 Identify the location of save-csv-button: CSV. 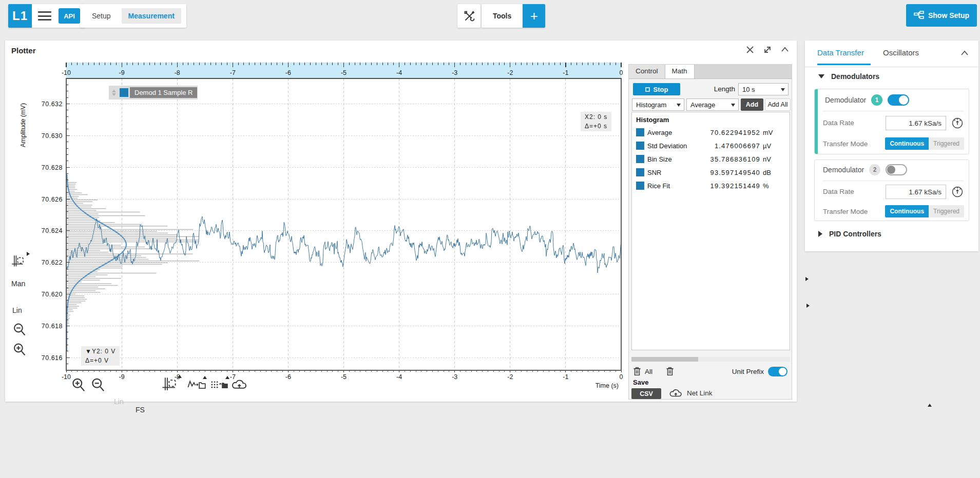
(646, 394).